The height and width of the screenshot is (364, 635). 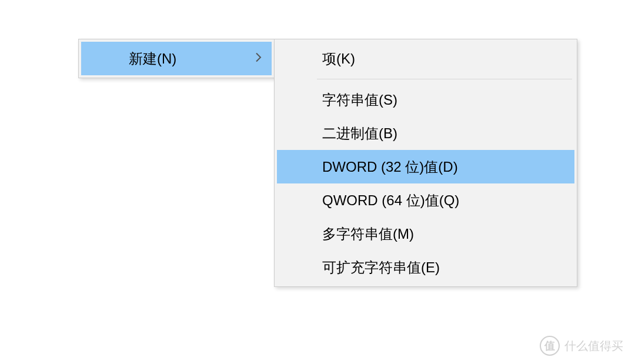 I want to click on watermark-text: 什么值得买, so click(x=594, y=346).